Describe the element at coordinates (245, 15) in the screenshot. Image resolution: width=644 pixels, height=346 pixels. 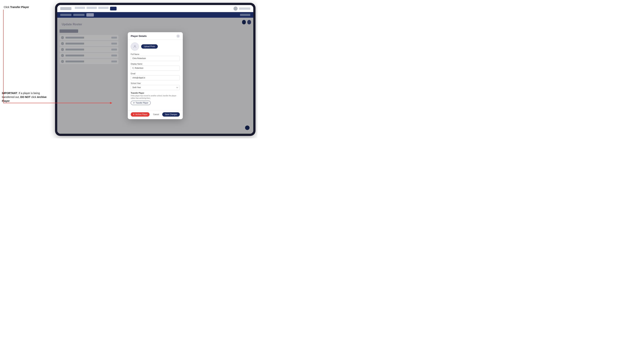
I see `sub-nav-right-item` at that location.